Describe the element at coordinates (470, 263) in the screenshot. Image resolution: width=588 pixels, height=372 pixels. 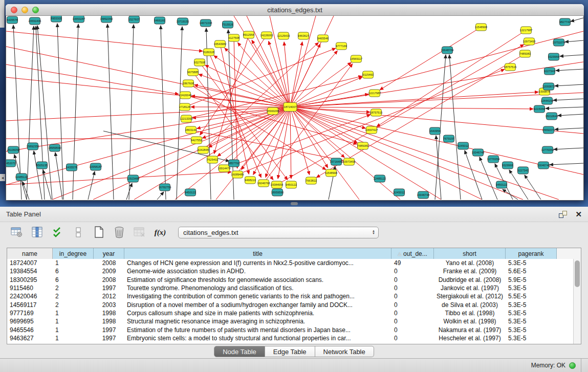
I see `table-cell: Yano et al. (2008)` at that location.